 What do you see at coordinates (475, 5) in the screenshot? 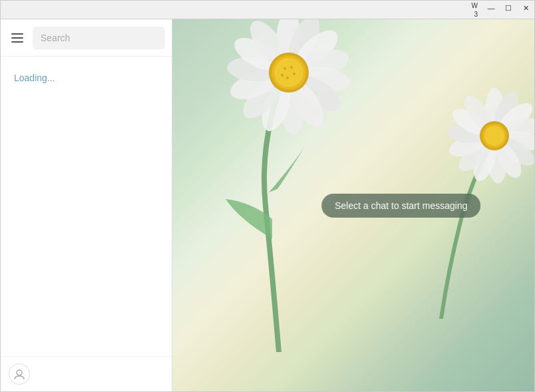
I see `title-info-line1: W` at bounding box center [475, 5].